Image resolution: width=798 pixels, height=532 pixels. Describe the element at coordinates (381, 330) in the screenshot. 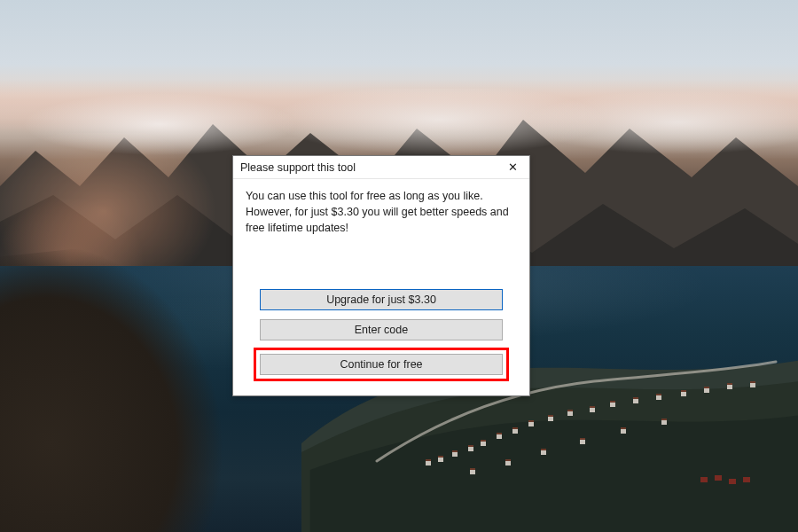

I see `enter-code-button: Enter code` at that location.